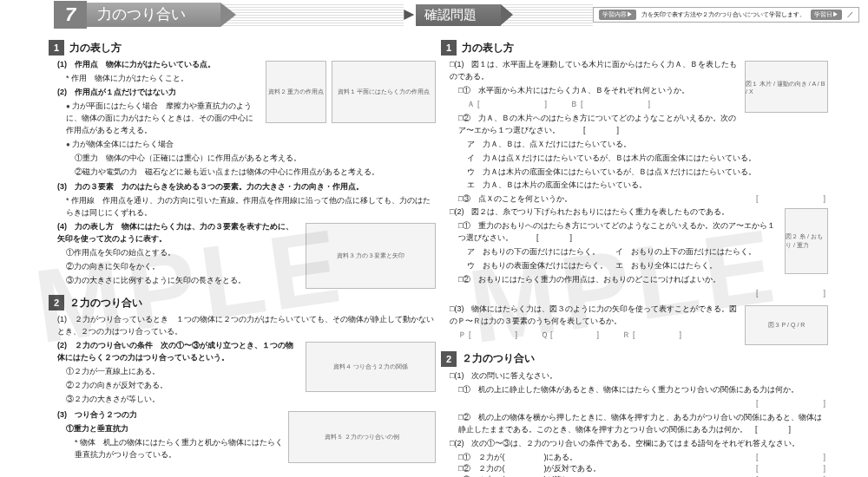 This screenshot has width=868, height=477. What do you see at coordinates (648, 159) in the screenshot?
I see `list-item: イ 力Ａは点Ｘだけにはたらいているが、Ｂは木片の底面全体にはたらいている。` at bounding box center [648, 159].